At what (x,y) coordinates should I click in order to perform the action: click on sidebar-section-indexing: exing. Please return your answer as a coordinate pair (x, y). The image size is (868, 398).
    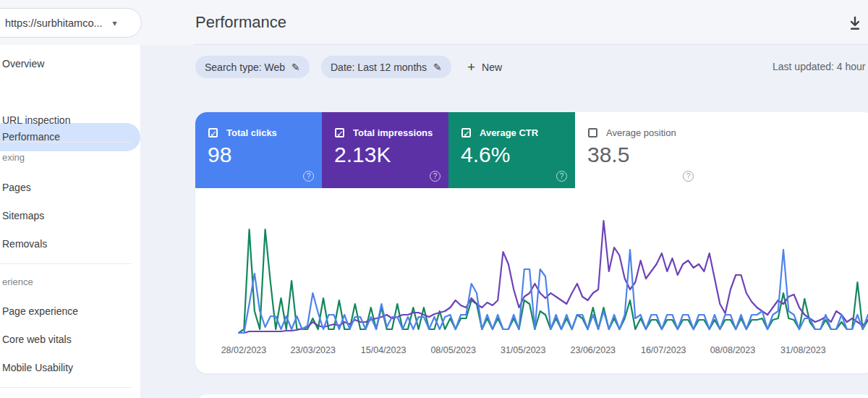
    Looking at the image, I should click on (70, 158).